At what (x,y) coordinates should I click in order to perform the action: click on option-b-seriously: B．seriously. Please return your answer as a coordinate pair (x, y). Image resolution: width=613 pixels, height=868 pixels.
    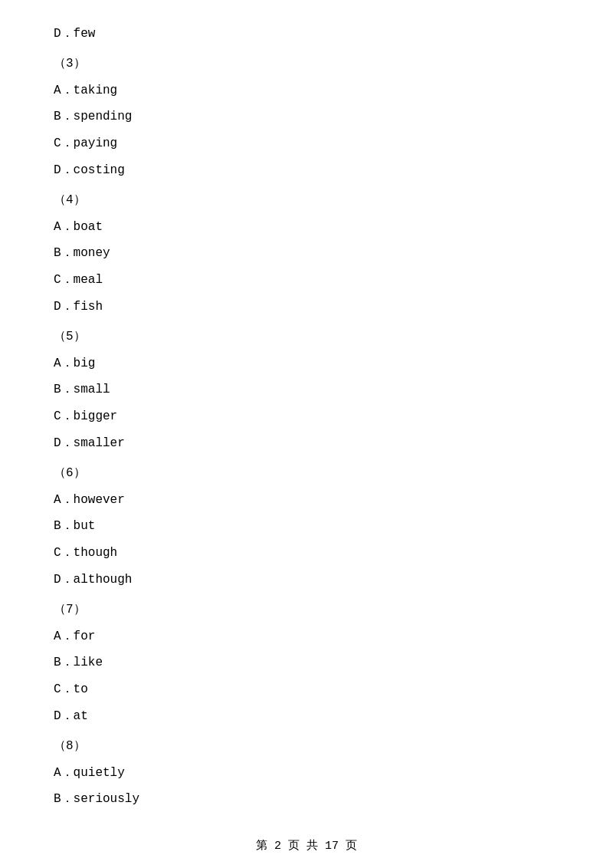
    Looking at the image, I should click on (306, 799).